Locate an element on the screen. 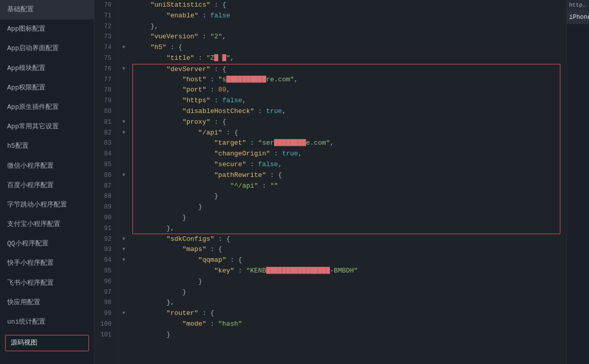 This screenshot has height=364, width=589. sidebar-item-alipay: 支付宝小程序配置 is located at coordinates (47, 224).